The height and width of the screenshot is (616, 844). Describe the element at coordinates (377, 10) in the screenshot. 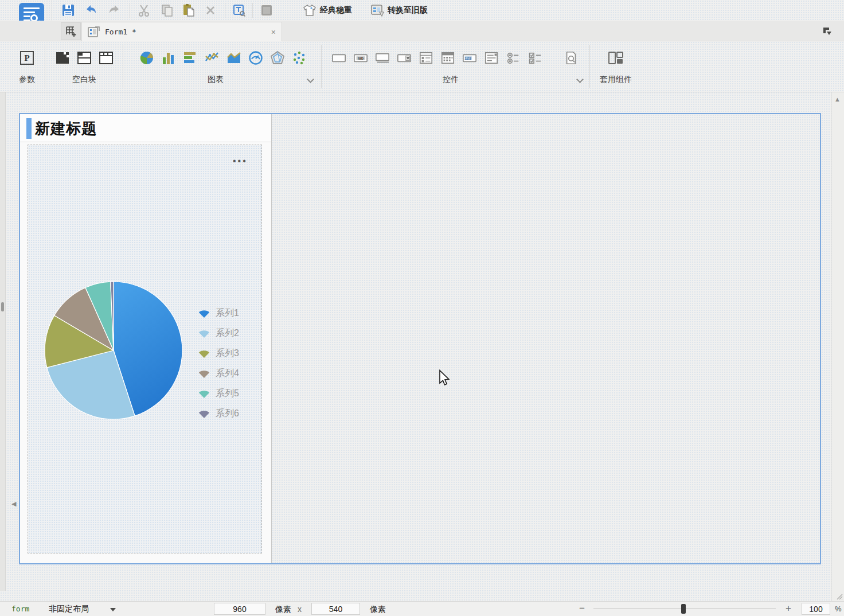

I see `convert-icon` at that location.